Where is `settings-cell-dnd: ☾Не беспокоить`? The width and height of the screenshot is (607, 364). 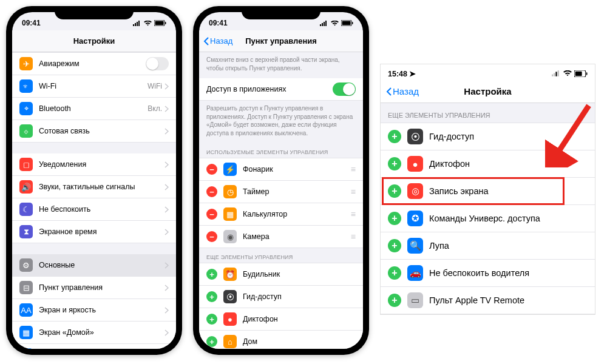 settings-cell-dnd: ☾Не беспокоить is located at coordinates (94, 210).